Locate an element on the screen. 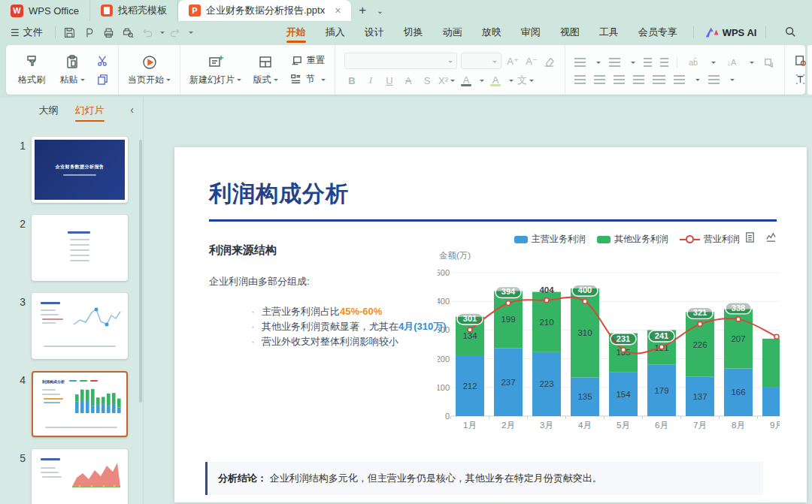 The height and width of the screenshot is (504, 812). clear-format-icon is located at coordinates (549, 62).